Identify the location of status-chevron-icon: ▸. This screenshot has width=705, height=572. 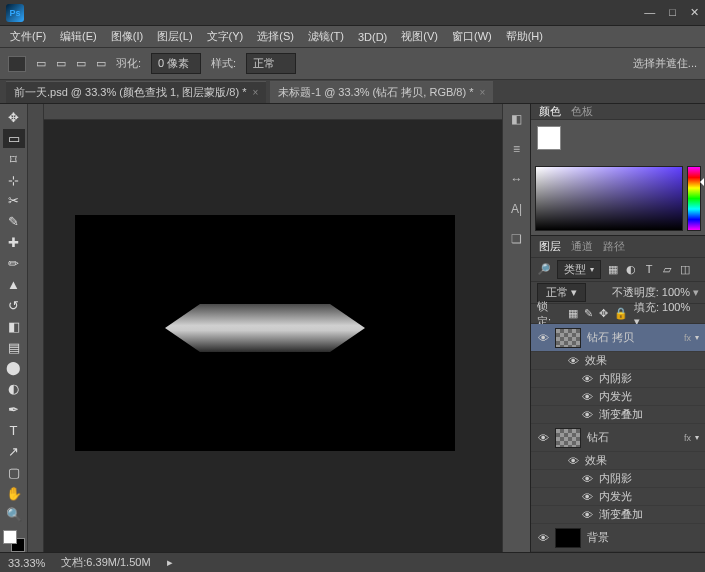
(170, 562).